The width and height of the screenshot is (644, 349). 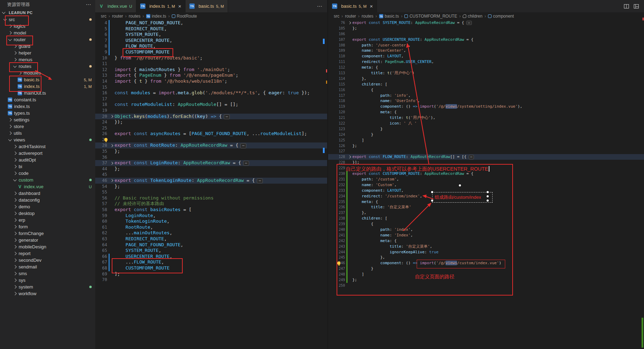 What do you see at coordinates (48, 253) in the screenshot?
I see `tree-item-report: report` at bounding box center [48, 253].